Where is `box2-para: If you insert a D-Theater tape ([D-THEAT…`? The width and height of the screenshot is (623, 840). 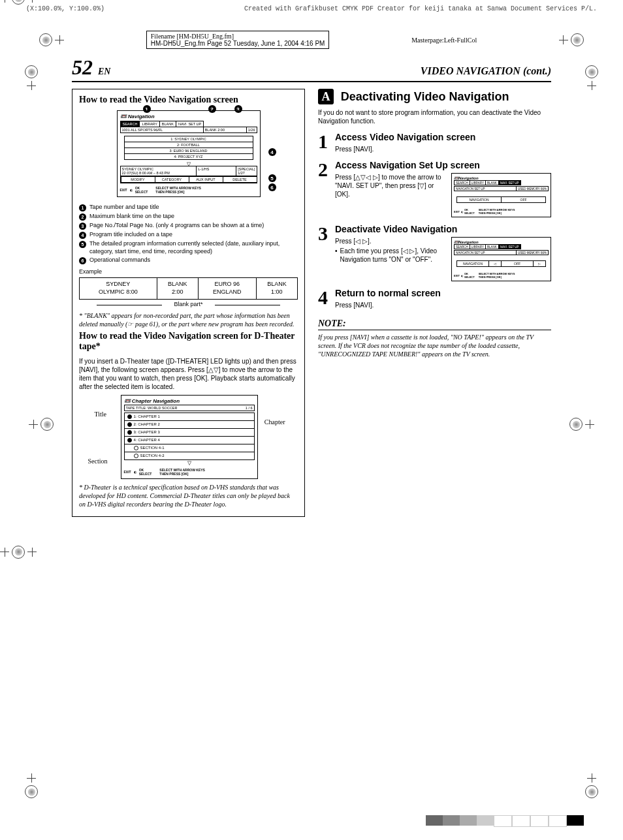 box2-para: If you insert a D-Theater tape ([D-THEAT… is located at coordinates (188, 374).